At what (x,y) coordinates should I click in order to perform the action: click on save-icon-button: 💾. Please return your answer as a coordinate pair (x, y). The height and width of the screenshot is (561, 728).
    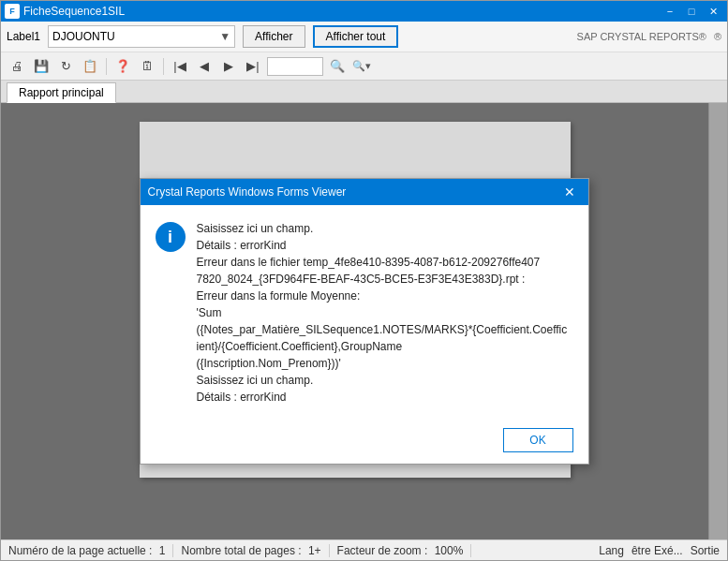
    Looking at the image, I should click on (41, 66).